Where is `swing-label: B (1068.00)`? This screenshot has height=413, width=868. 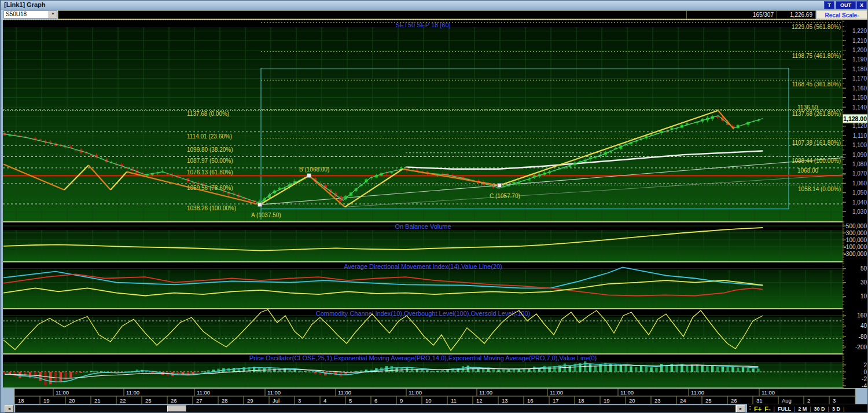 swing-label: B (1068.00) is located at coordinates (314, 169).